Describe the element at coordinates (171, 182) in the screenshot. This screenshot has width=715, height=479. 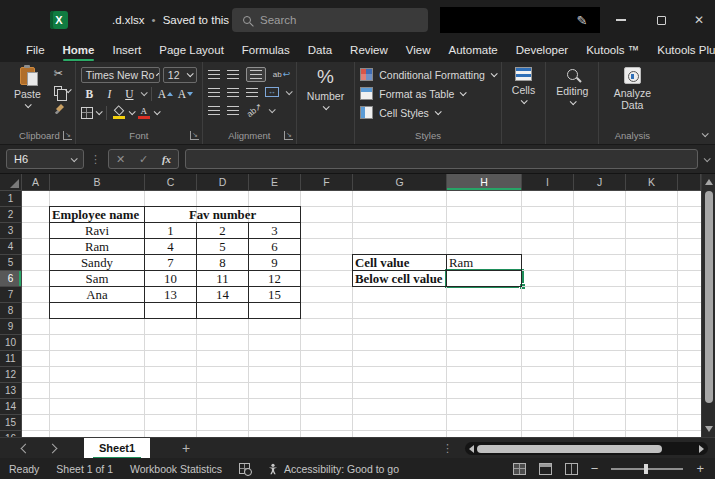
I see `column-header-C: C` at that location.